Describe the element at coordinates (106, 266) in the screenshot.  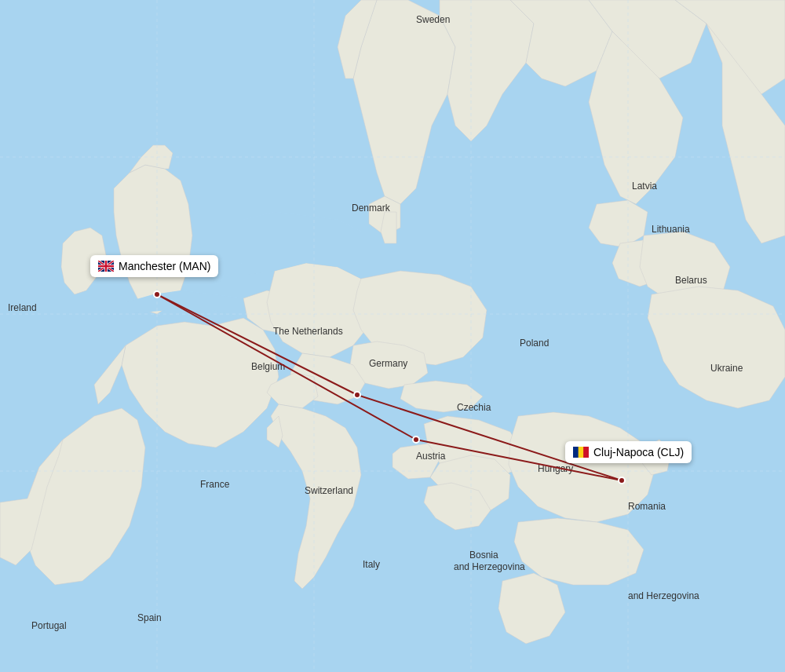
I see `uk-flag` at that location.